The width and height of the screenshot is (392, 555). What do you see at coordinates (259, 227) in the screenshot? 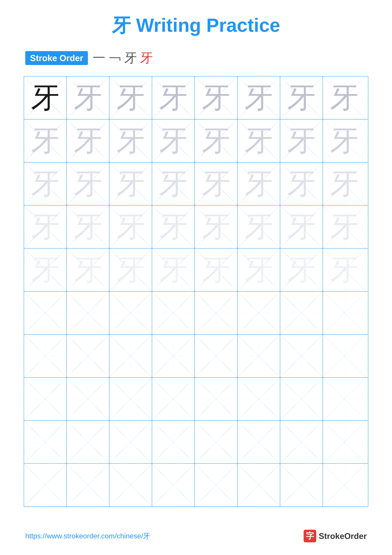
I see `grid-cell-4-6: 牙` at bounding box center [259, 227].